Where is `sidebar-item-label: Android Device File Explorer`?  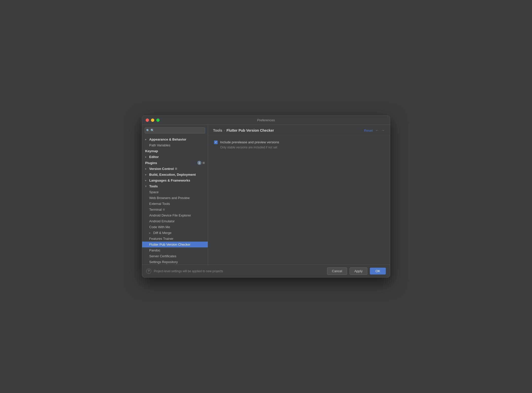
sidebar-item-label: Android Device File Explorer is located at coordinates (170, 215).